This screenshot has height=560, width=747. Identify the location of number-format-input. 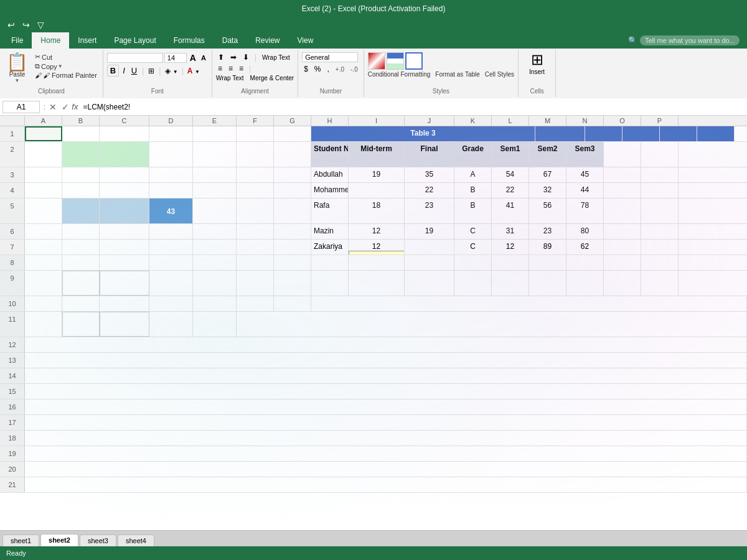
(330, 57).